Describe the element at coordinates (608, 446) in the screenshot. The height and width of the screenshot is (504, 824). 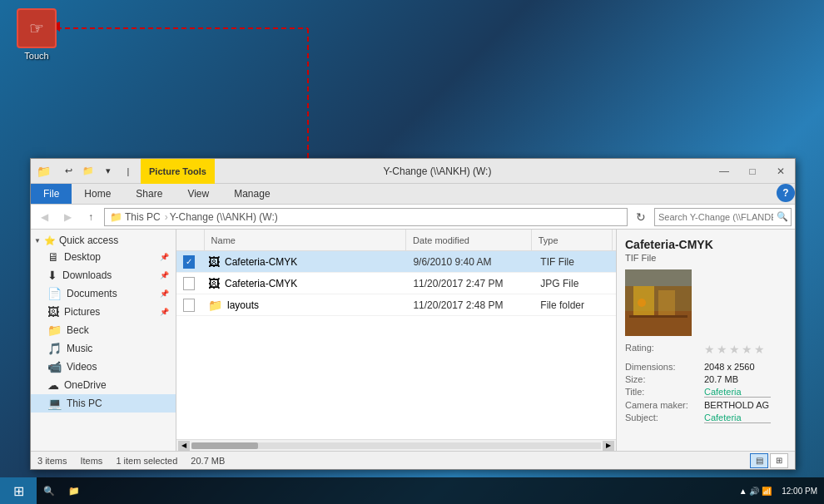
I see `h-scroll-right: ▶` at that location.